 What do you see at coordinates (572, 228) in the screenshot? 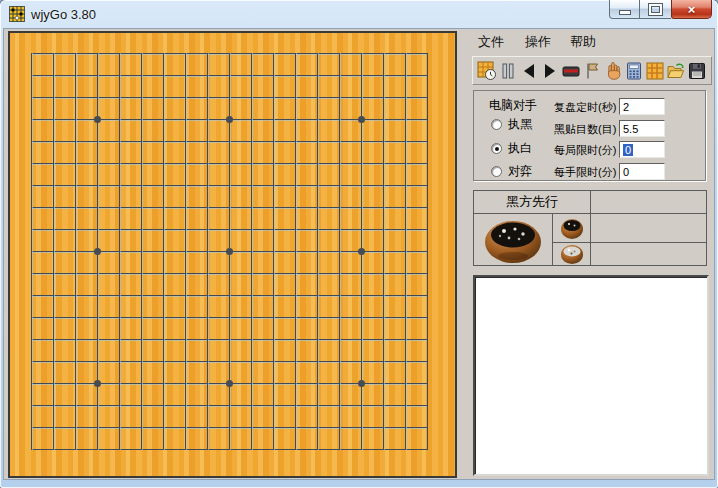
I see `black-bowl-cell` at bounding box center [572, 228].